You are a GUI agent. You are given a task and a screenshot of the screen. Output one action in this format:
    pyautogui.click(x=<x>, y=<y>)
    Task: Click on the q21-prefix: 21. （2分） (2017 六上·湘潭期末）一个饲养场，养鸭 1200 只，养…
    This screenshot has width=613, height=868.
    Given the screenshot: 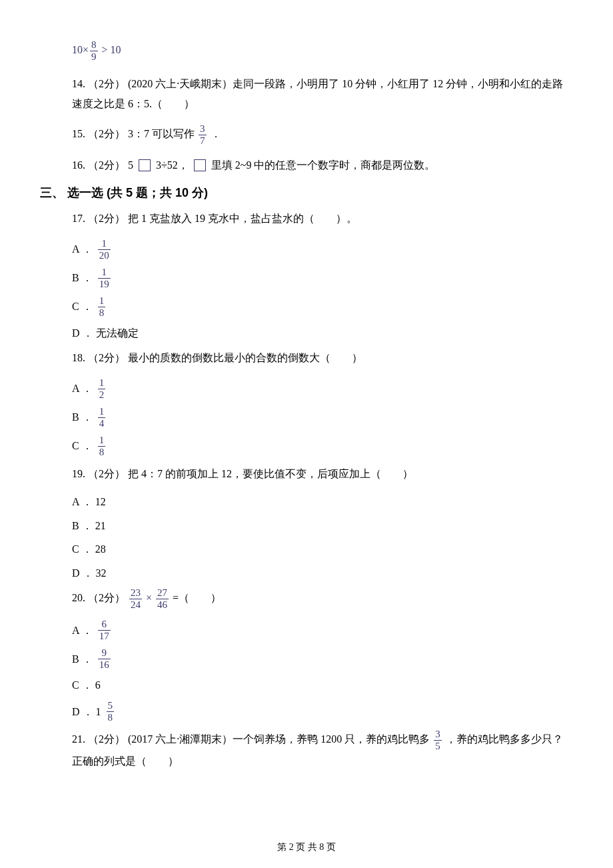 What is the action you would take?
    pyautogui.click(x=252, y=739)
    